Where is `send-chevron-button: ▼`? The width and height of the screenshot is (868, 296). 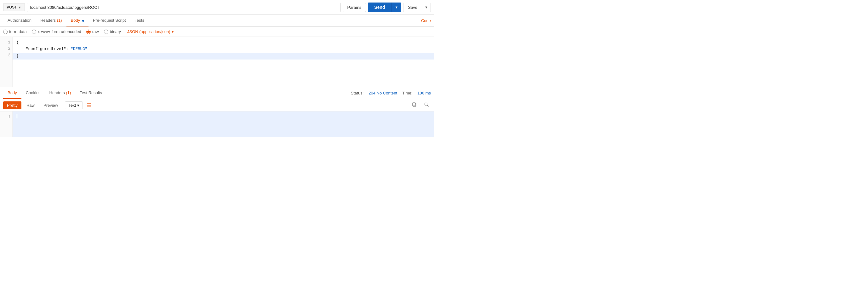
send-chevron-button: ▼ is located at coordinates (397, 7).